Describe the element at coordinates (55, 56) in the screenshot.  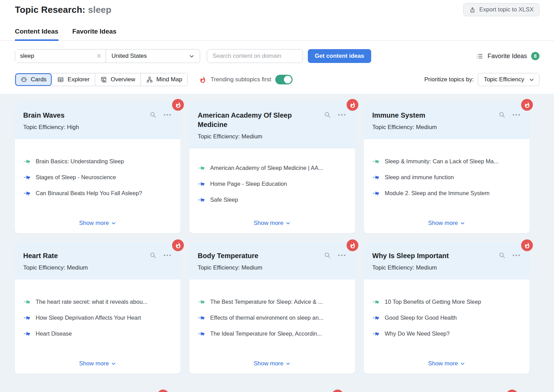
I see `keyword-input` at that location.